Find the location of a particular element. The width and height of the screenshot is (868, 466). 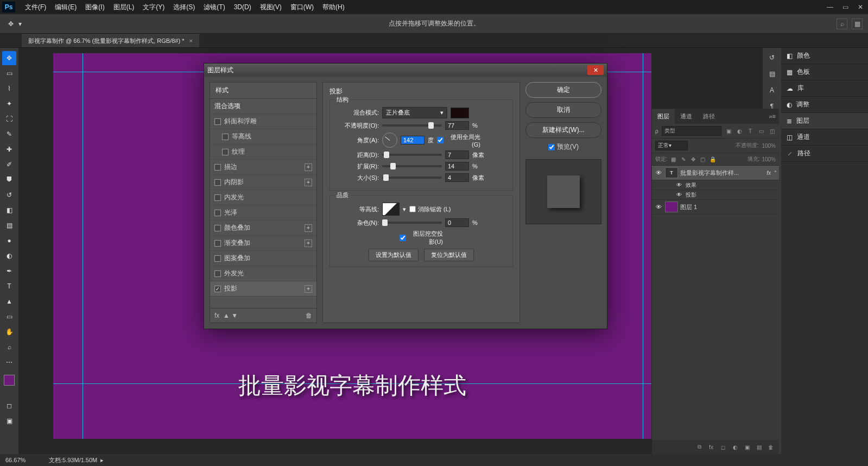

noise-input: 0 is located at coordinates (457, 223).